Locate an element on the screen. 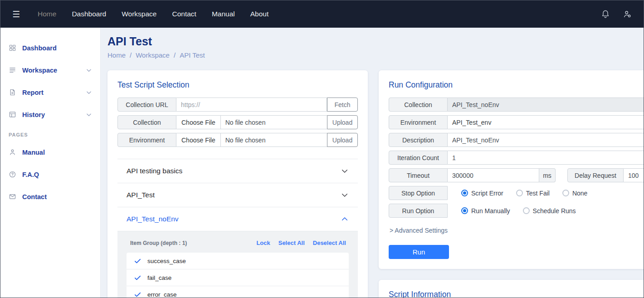 This screenshot has width=644, height=298. radio-run-manually: Run Manually is located at coordinates (486, 211).